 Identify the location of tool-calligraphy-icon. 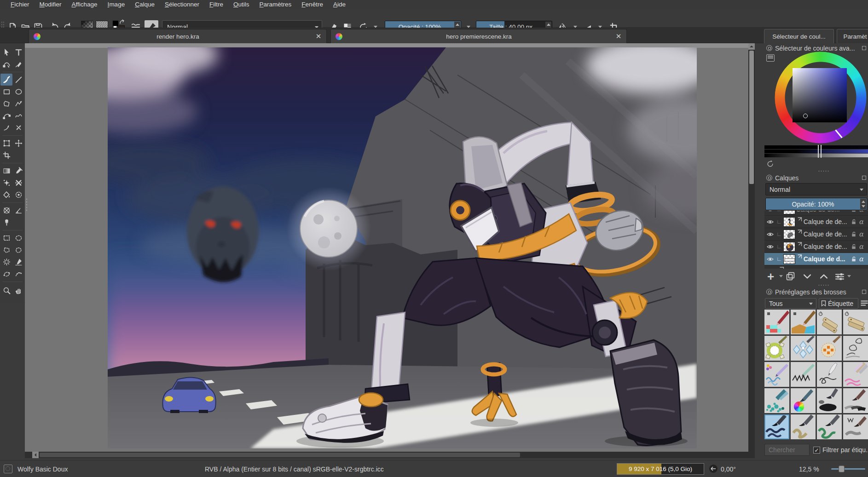
(18, 64).